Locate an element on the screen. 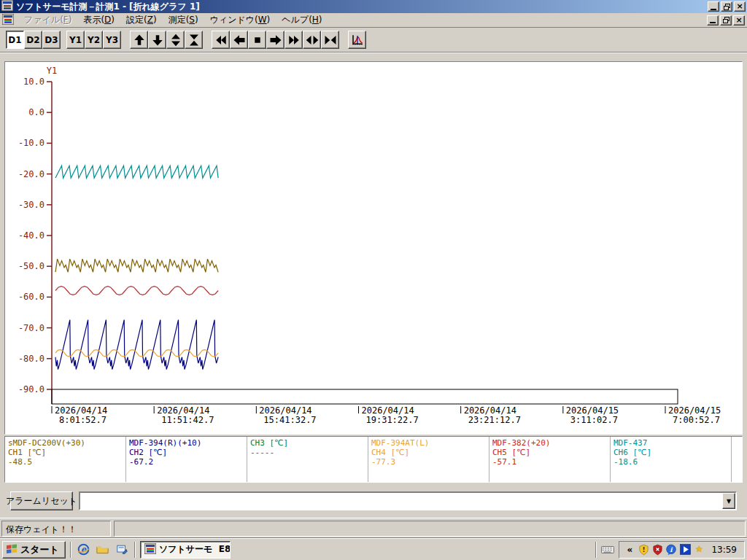 The image size is (747, 560). legend-channel-unit: CH2 [℃] is located at coordinates (187, 452).